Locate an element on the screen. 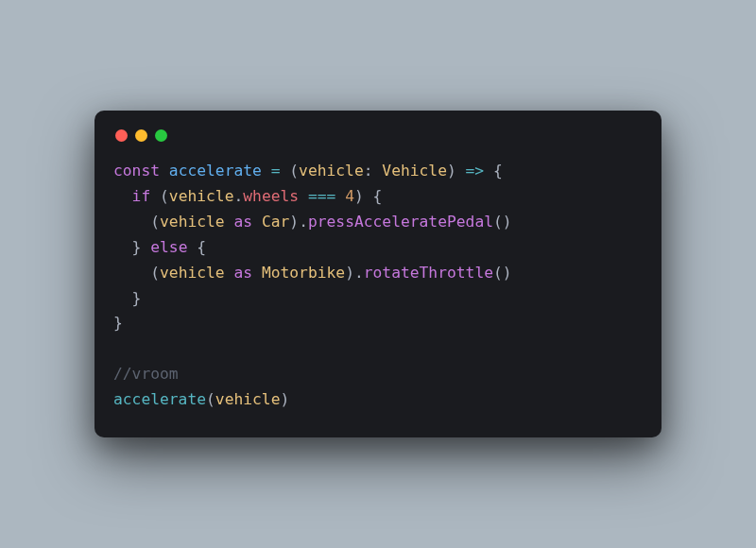 Image resolution: width=756 pixels, height=548 pixels. keyword-else: else is located at coordinates (168, 248).